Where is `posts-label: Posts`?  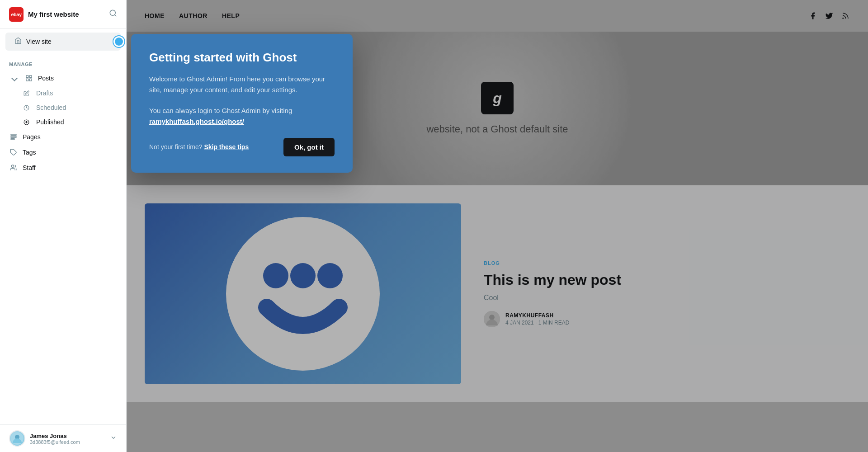
posts-label: Posts is located at coordinates (46, 78).